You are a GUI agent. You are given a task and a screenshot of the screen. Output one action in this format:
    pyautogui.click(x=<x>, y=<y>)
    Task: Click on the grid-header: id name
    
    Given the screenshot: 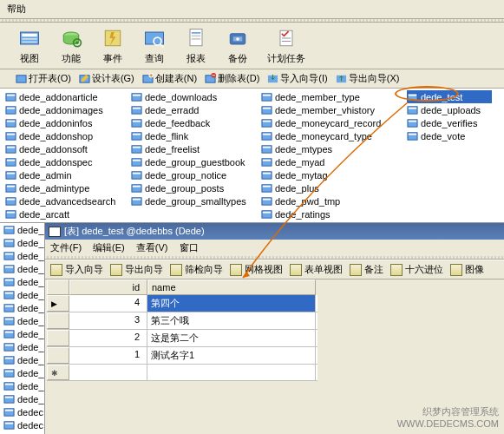 What is the action you would take?
    pyautogui.click(x=182, y=287)
    